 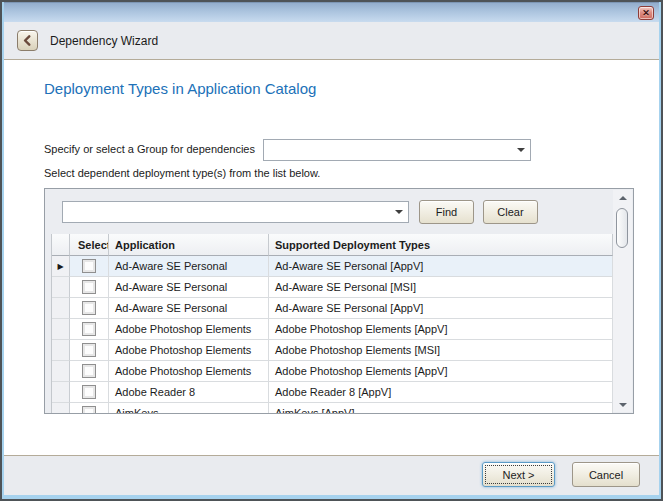 I want to click on group-combobox, so click(x=397, y=150).